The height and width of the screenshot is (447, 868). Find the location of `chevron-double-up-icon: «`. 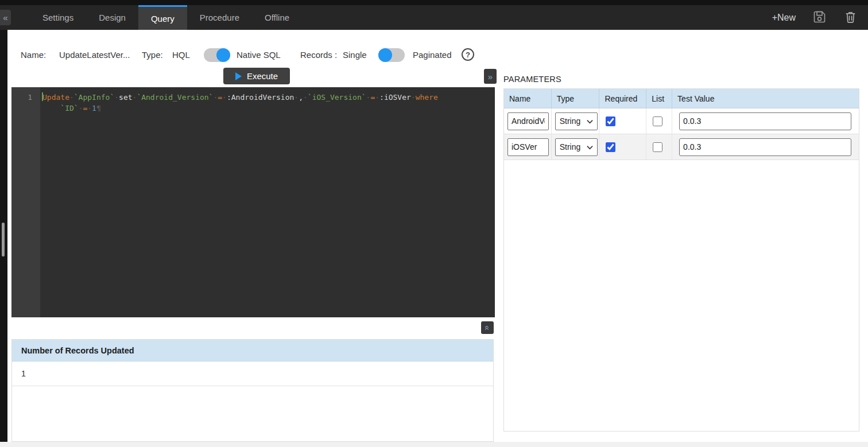

chevron-double-up-icon: « is located at coordinates (488, 328).